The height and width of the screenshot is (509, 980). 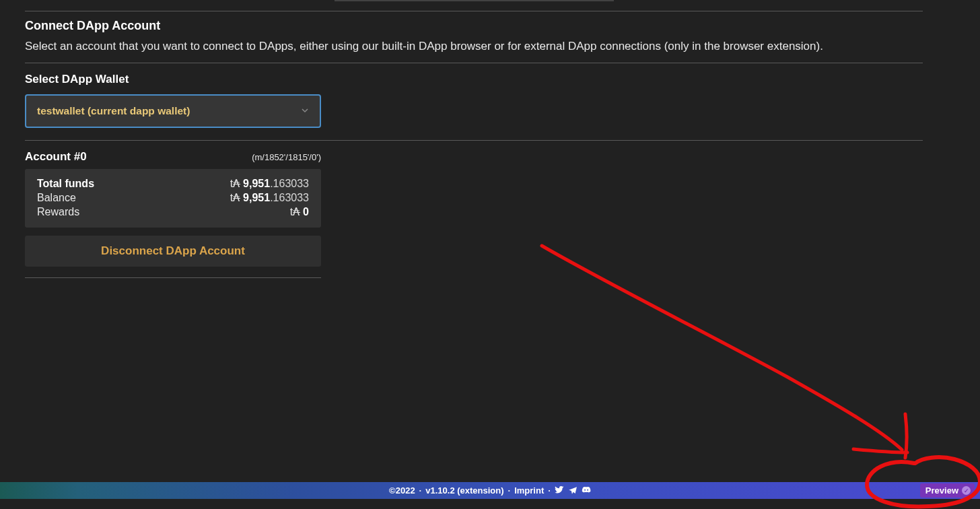 What do you see at coordinates (403, 490) in the screenshot?
I see `footer-copyright: ©2022` at bounding box center [403, 490].